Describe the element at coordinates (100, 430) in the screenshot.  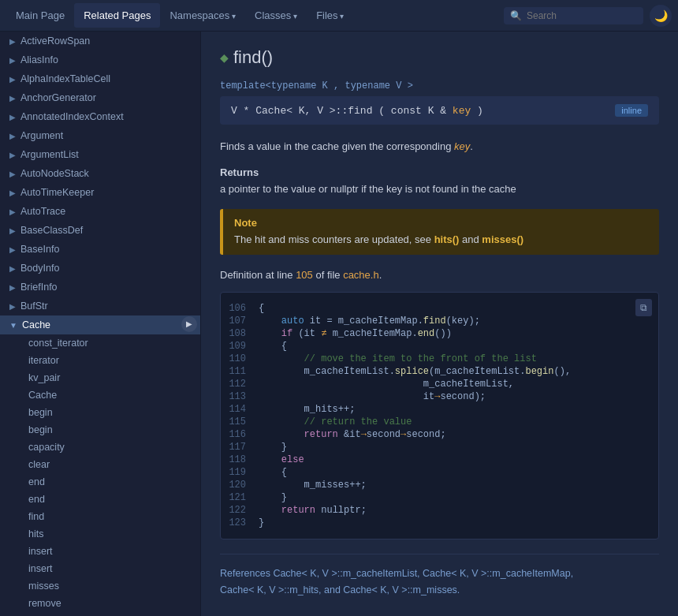
I see `sidebar-subitem-begin-2: begin` at that location.